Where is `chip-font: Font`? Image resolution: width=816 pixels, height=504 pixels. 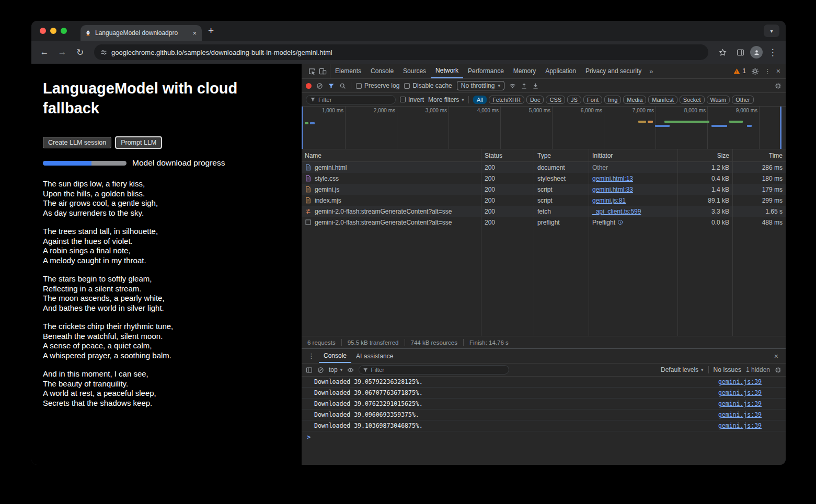 chip-font: Font is located at coordinates (593, 100).